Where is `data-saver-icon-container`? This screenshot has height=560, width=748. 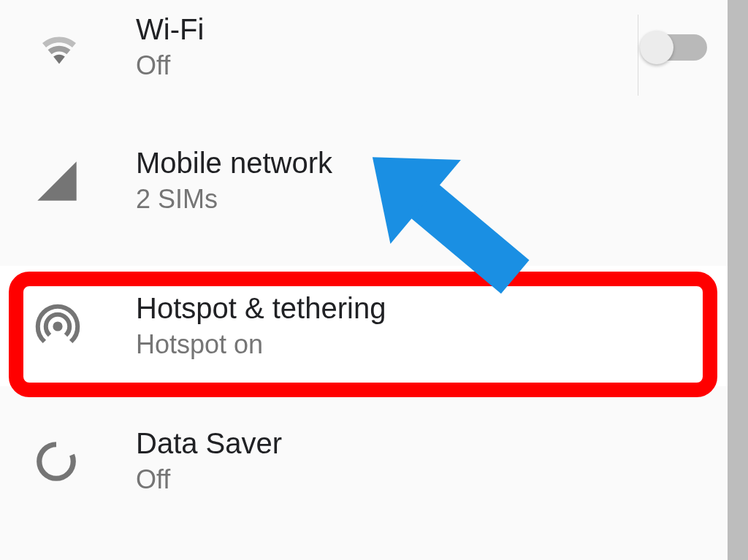
data-saver-icon-container is located at coordinates (81, 461).